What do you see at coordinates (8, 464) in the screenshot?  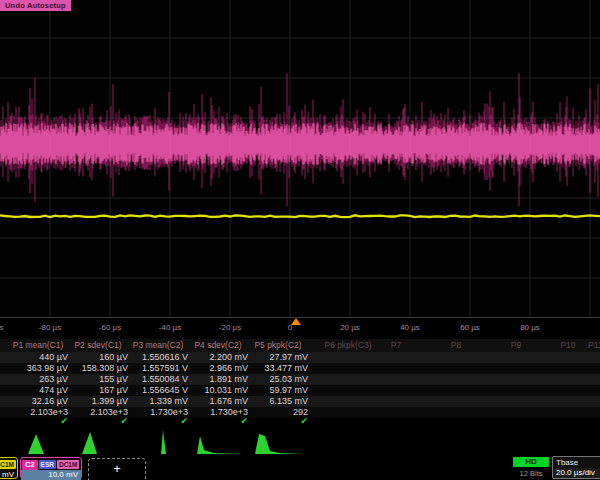 I see `c1-coupling-badge: DC1M` at bounding box center [8, 464].